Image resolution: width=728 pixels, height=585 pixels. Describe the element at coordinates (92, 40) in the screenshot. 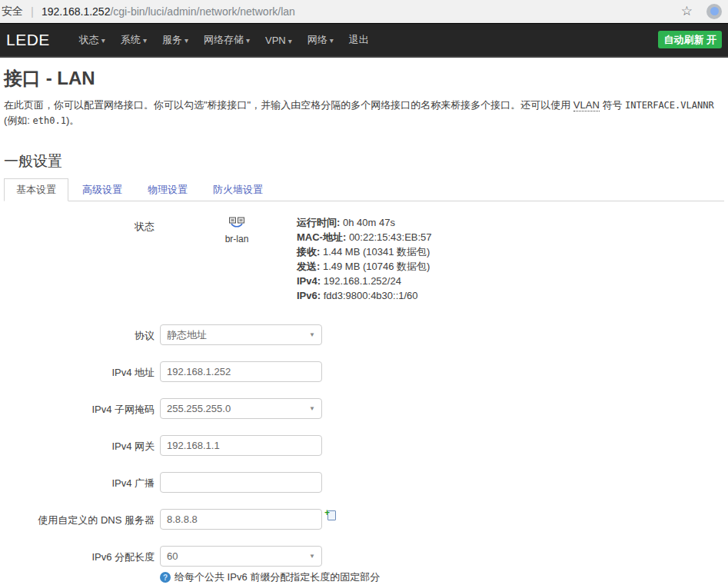

I see `nav-item-status: 状态▾` at that location.